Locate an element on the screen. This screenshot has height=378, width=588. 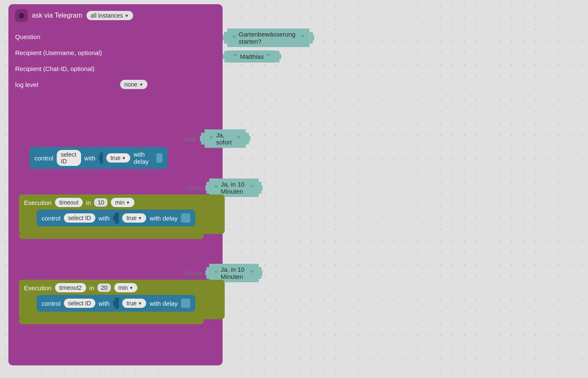
execution-block-2-wrap: Execution timeout2 in 20 min ▼ is located at coordinates (122, 302).